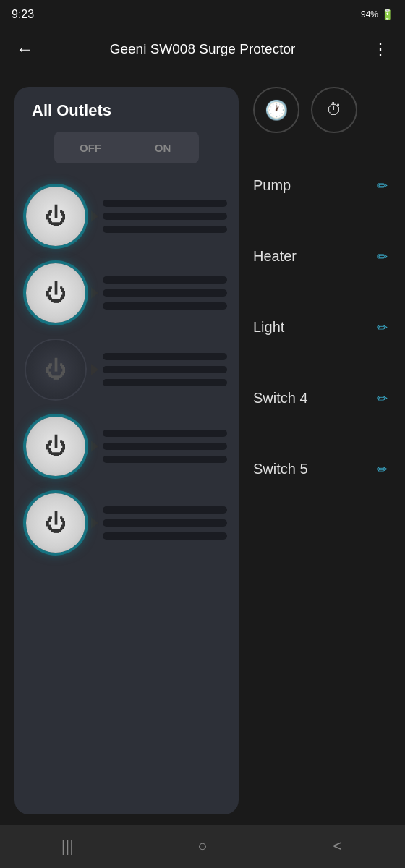  Describe the element at coordinates (159, 523) in the screenshot. I see `slider-switch5` at that location.